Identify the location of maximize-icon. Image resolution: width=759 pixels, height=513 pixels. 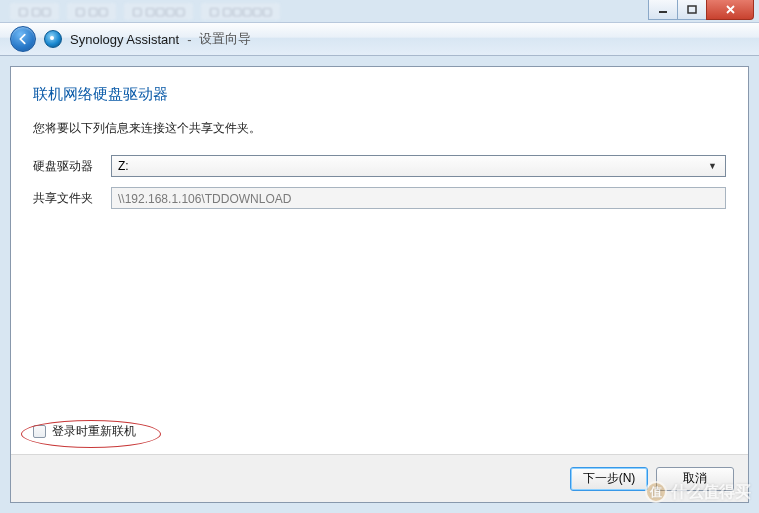
(692, 10).